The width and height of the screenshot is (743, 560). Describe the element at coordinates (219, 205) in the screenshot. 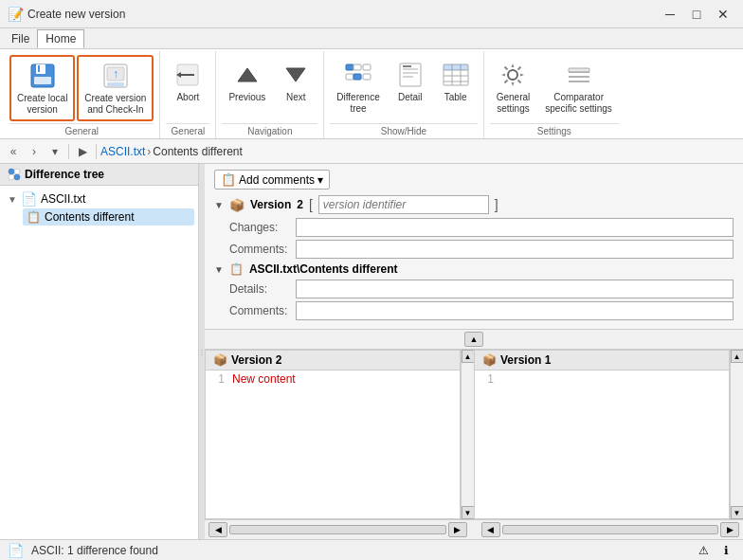

I see `version-toggle: ▼` at that location.